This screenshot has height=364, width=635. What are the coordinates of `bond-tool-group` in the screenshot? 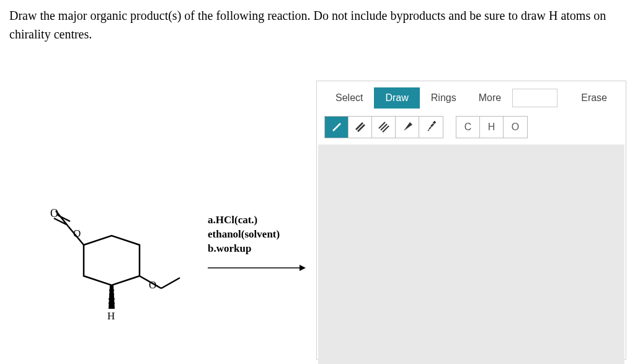 It's located at (384, 127).